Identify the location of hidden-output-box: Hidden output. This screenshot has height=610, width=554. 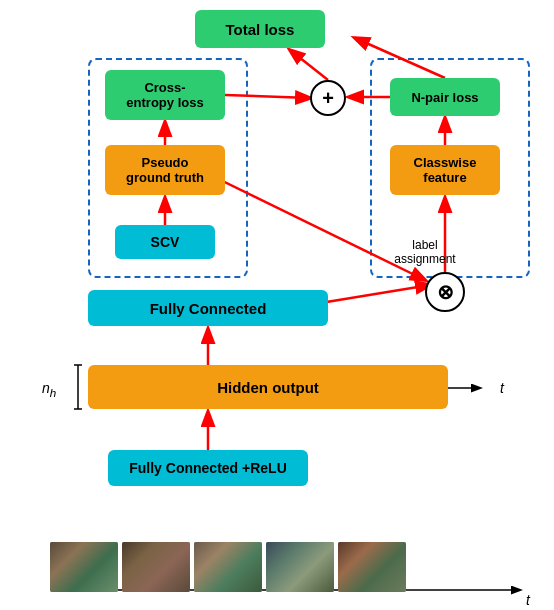
(268, 387).